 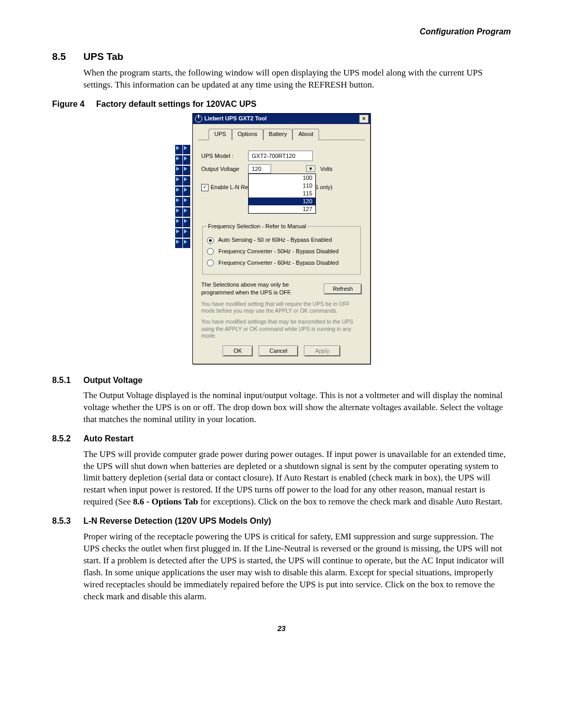 I want to click on dialog-titlebar: Liebert UPS GXT2 Tool ×, so click(x=282, y=119).